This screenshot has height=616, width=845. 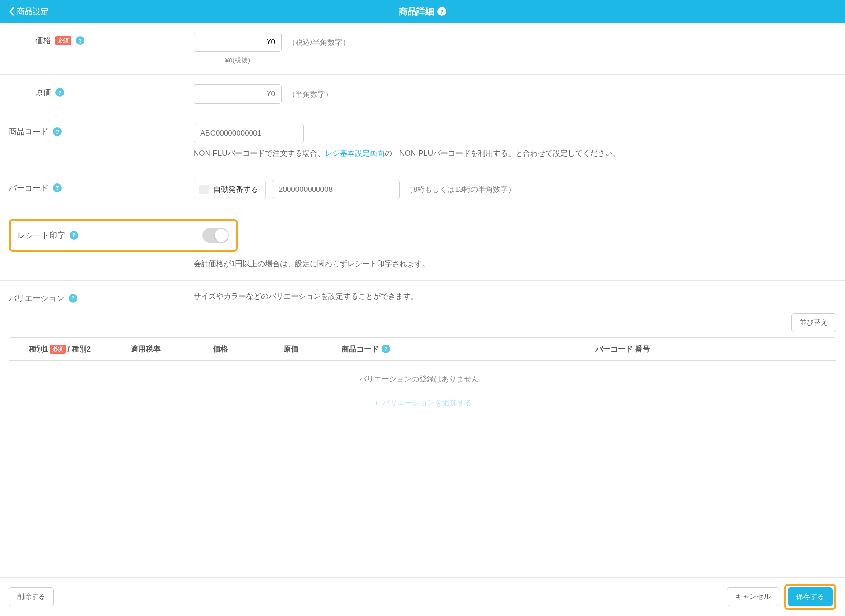 What do you see at coordinates (79, 349) in the screenshot?
I see `col-type2: / 種別2` at bounding box center [79, 349].